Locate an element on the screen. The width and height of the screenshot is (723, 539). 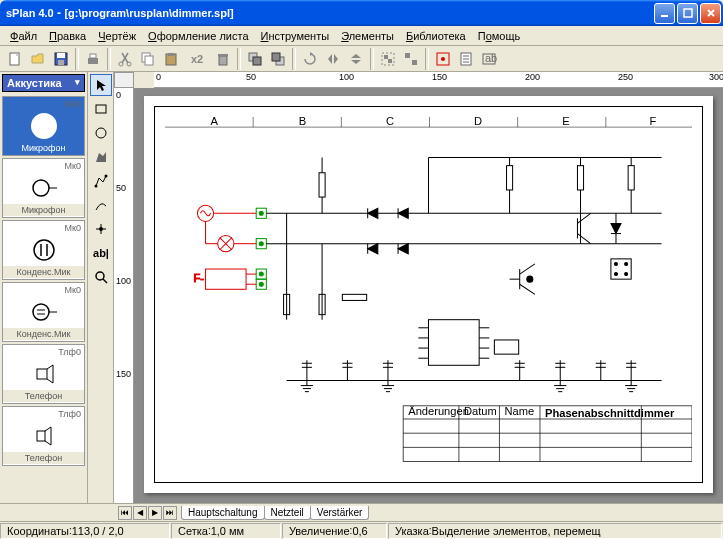
component-microphone-2: Мк0 Микрофон is located at coordinates (44, 188).